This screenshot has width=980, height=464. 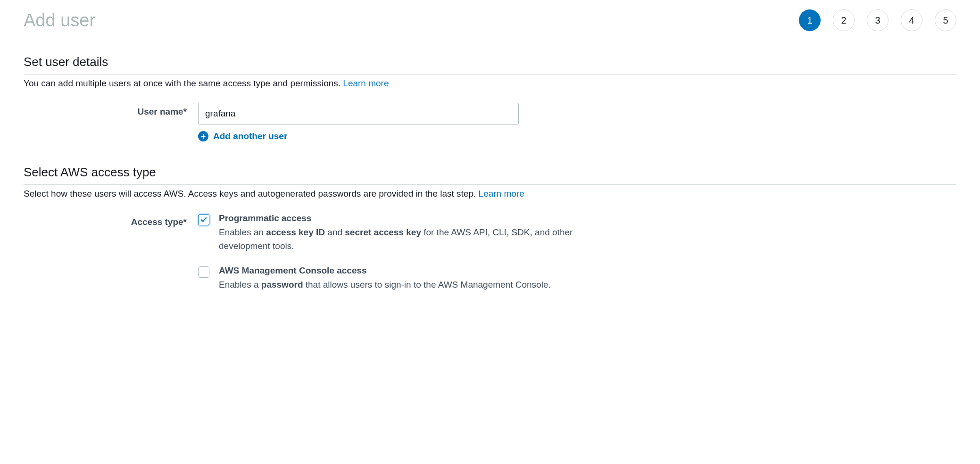 I want to click on access-option-programmatic: Programmatic access Enables an access ke…, so click(x=577, y=233).